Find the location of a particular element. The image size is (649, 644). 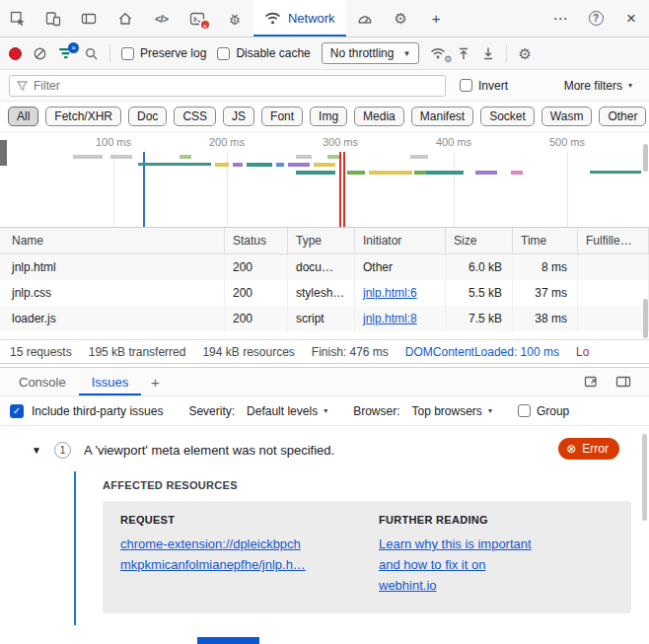

affected-request-link: chrome-extension://dpleickbpch is located at coordinates (250, 544).